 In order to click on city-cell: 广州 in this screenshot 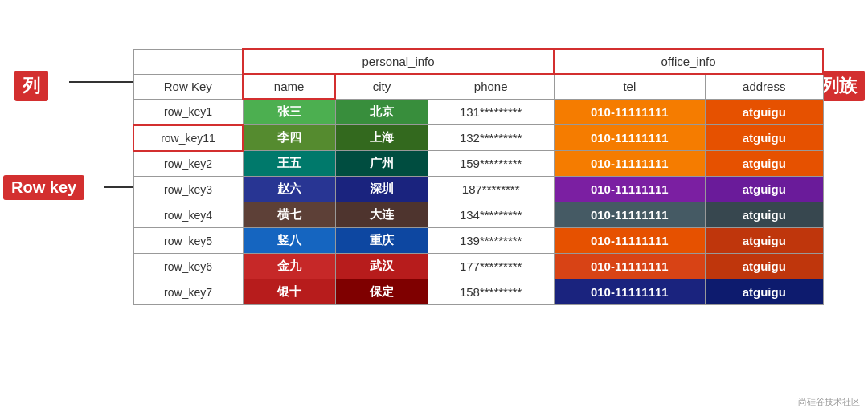, I will do `click(381, 164)`.